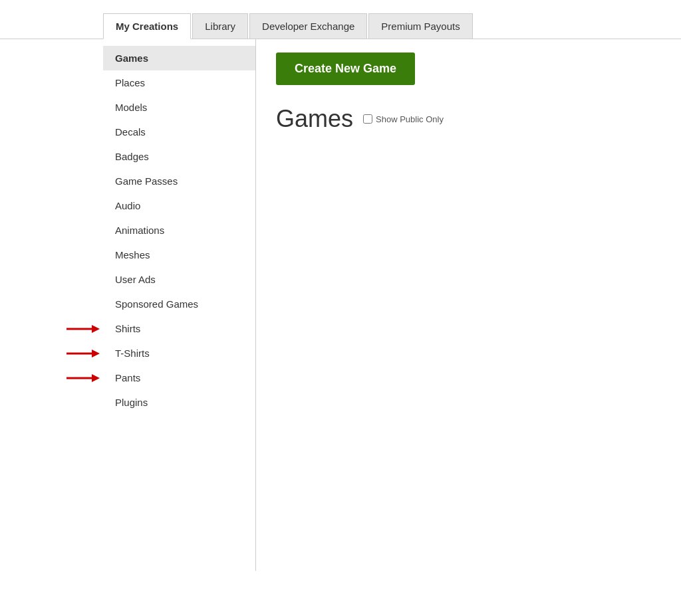  What do you see at coordinates (146, 181) in the screenshot?
I see `sidebar-label-game-passes: Game Passes` at bounding box center [146, 181].